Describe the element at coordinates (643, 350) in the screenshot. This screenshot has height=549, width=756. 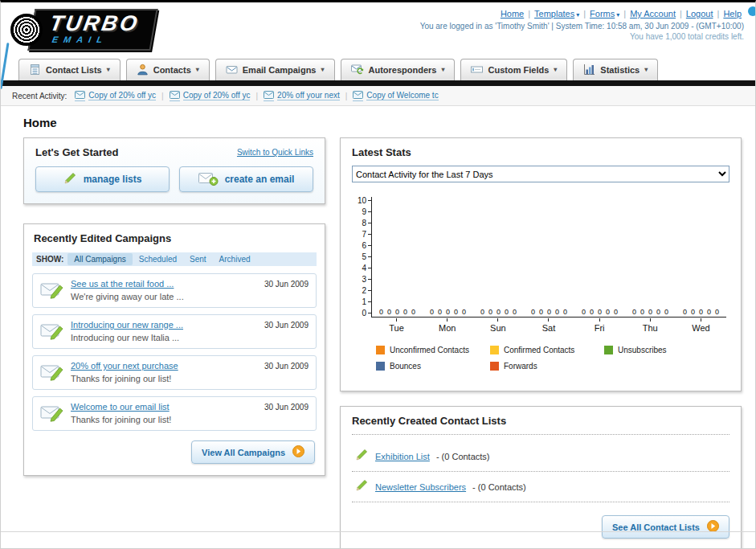
I see `legend-label: Unsubscribes` at that location.